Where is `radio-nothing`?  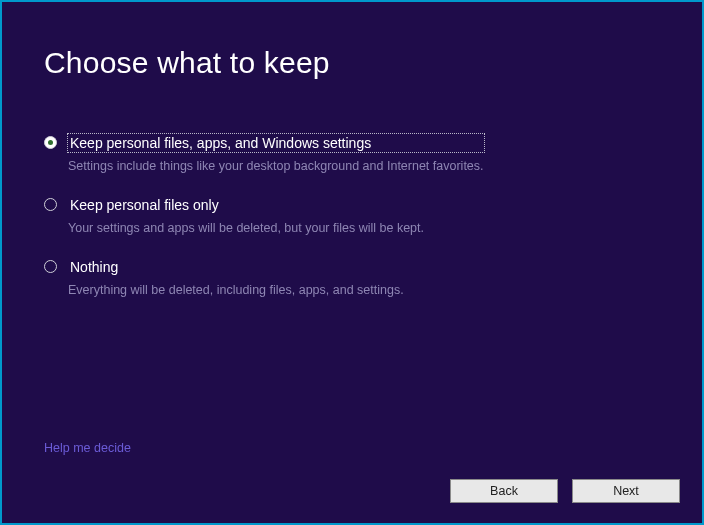
radio-nothing is located at coordinates (50, 266).